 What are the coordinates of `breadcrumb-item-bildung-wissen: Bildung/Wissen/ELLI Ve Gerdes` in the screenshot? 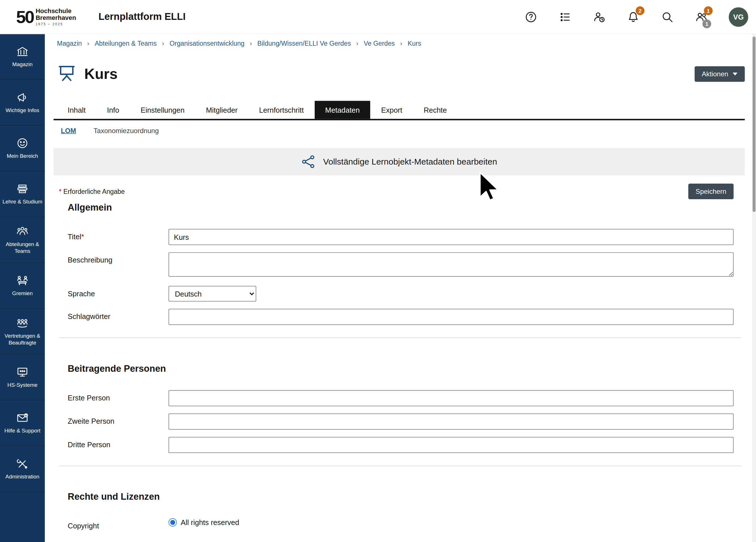 It's located at (304, 44).